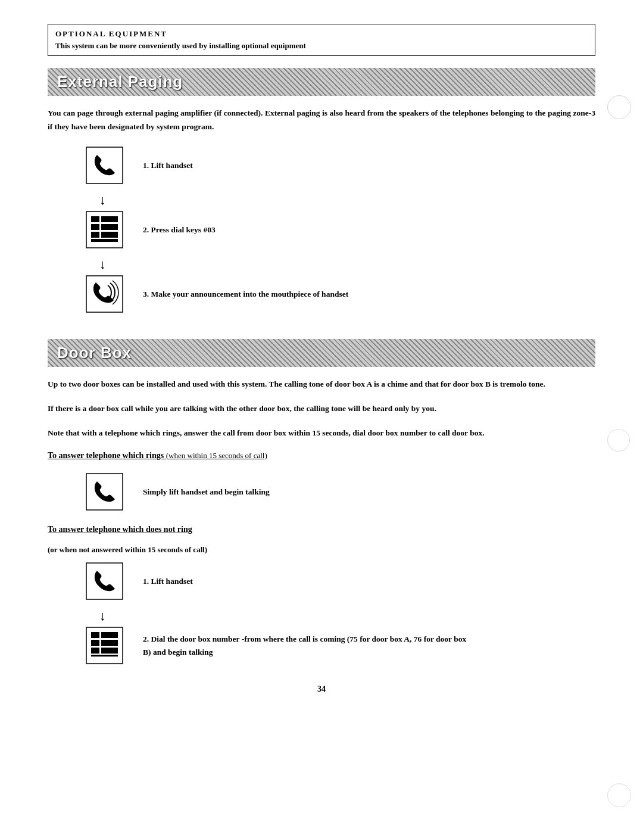 The height and width of the screenshot is (840, 643). I want to click on door-box-title: Door Box, so click(94, 353).